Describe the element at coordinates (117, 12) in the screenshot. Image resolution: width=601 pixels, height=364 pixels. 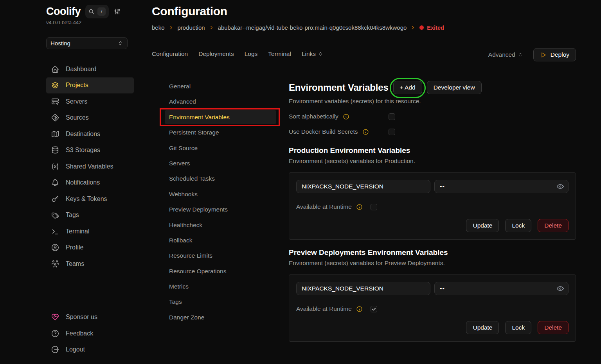
I see `settings-sliders-icon` at that location.